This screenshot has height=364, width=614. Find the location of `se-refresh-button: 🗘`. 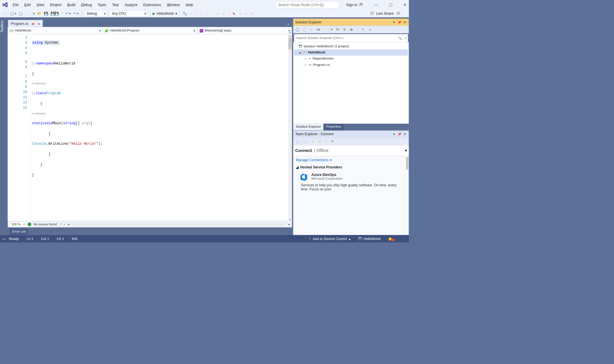

se-refresh-button: 🗘 is located at coordinates (337, 29).